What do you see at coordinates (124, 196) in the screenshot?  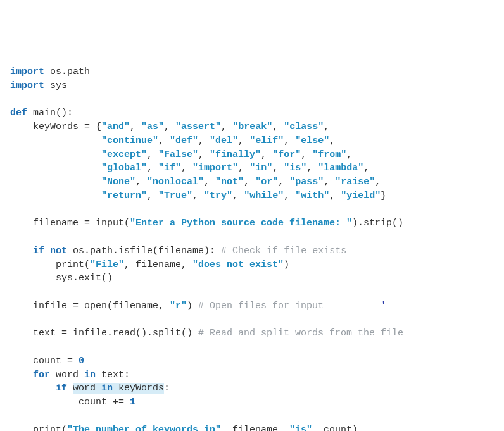 I see `string-literal: "return"` at bounding box center [124, 196].